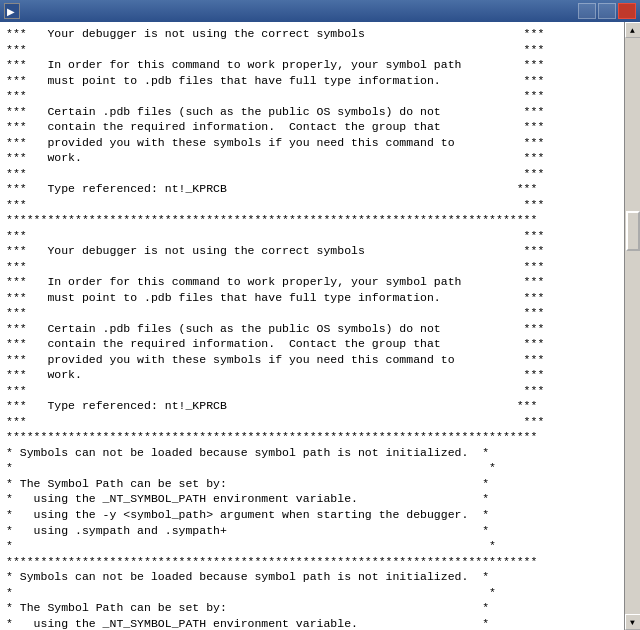  I want to click on scrollbar: ▲ ▼, so click(632, 326).